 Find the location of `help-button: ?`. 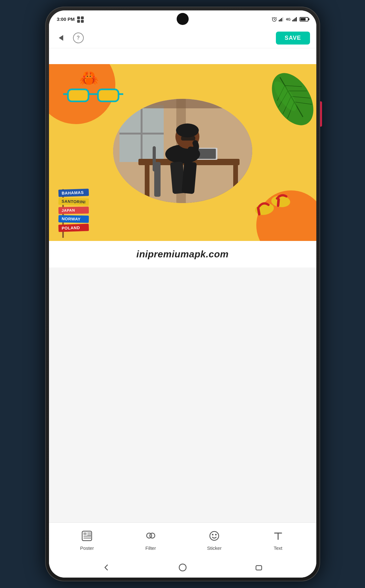

help-button: ? is located at coordinates (78, 38).